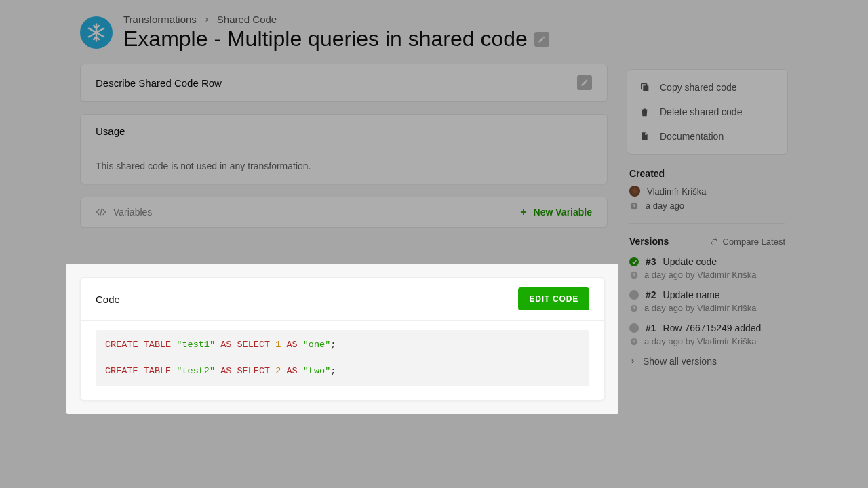 Image resolution: width=868 pixels, height=488 pixels. Describe the element at coordinates (96, 33) in the screenshot. I see `snowflake-icon` at that location.